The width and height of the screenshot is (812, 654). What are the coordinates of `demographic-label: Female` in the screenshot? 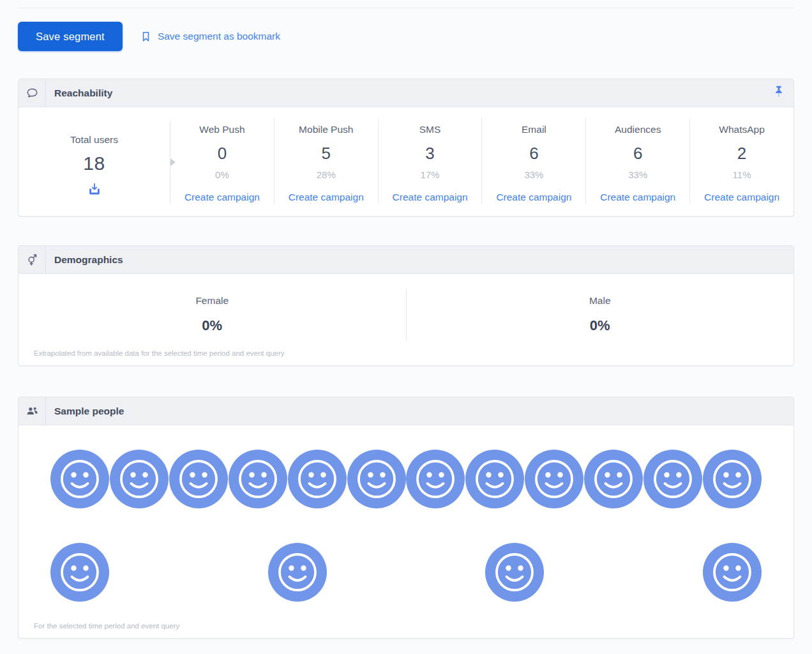 It's located at (212, 301).